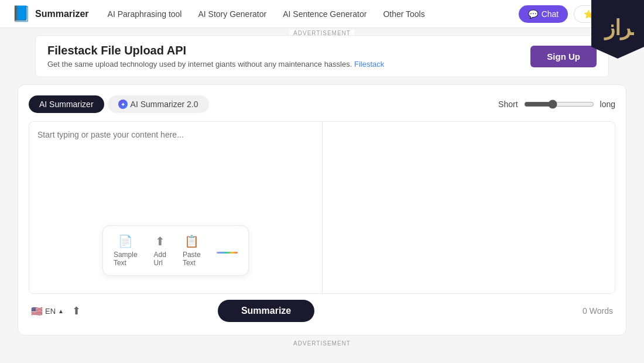 The height and width of the screenshot is (363, 644). What do you see at coordinates (598, 311) in the screenshot?
I see `word-count: 0 Words` at bounding box center [598, 311].